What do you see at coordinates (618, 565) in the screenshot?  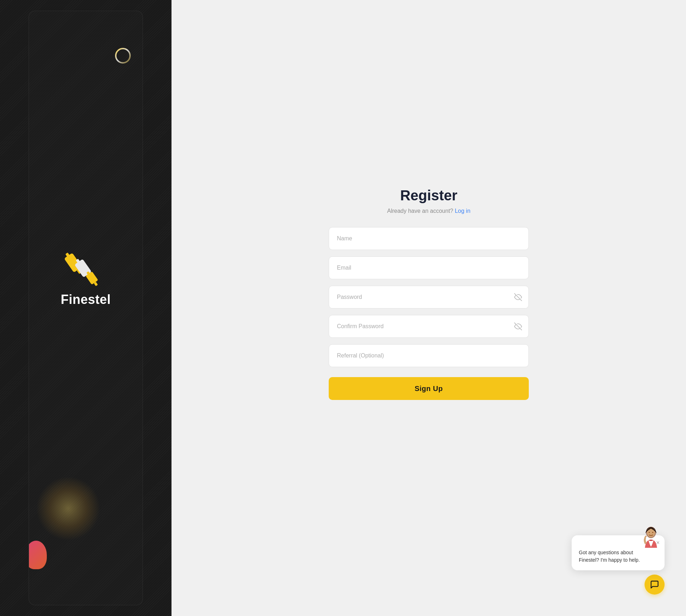 I see `chat-widget: × Got any questions about Finestel? I'm …` at bounding box center [618, 565].